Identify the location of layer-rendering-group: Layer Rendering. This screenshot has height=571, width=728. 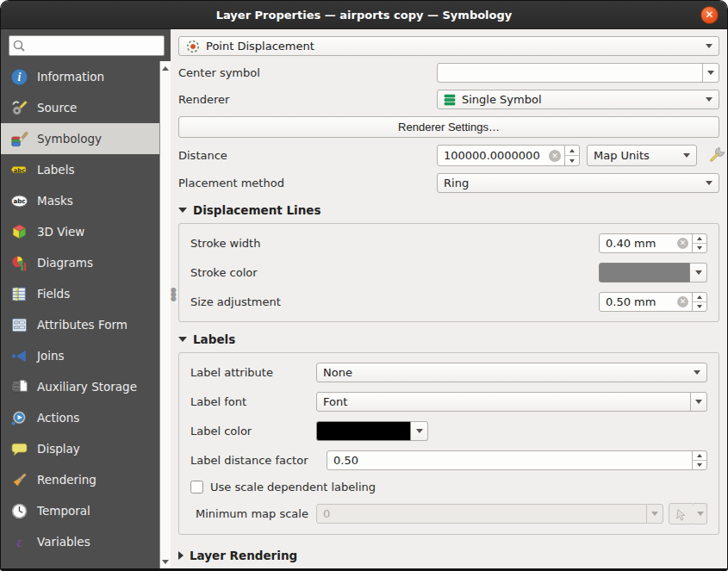
(449, 555).